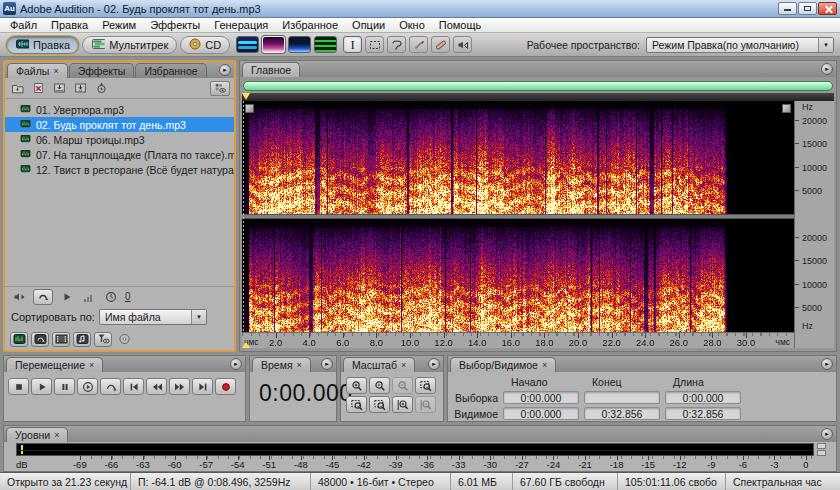 This screenshot has width=840, height=490. Describe the element at coordinates (379, 364) in the screenshot. I see `tab-zoom: Масштаб ×` at that location.